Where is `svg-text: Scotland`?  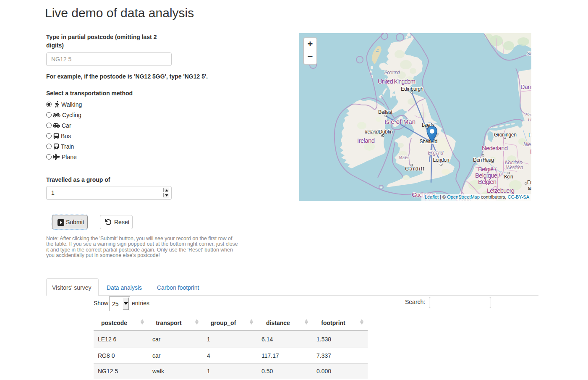
svg-text: Scotland is located at coordinates (392, 73).